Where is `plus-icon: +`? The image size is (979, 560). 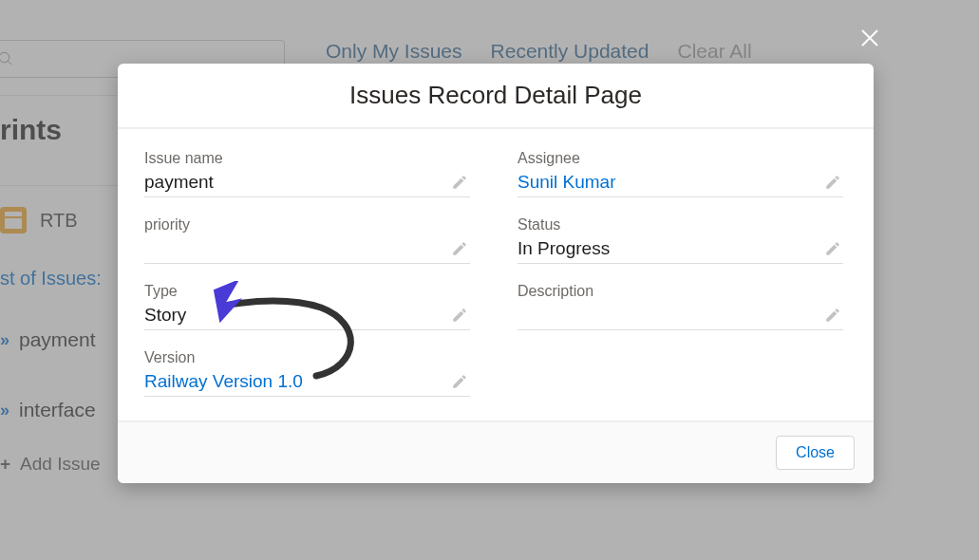
plus-icon: + is located at coordinates (6, 464).